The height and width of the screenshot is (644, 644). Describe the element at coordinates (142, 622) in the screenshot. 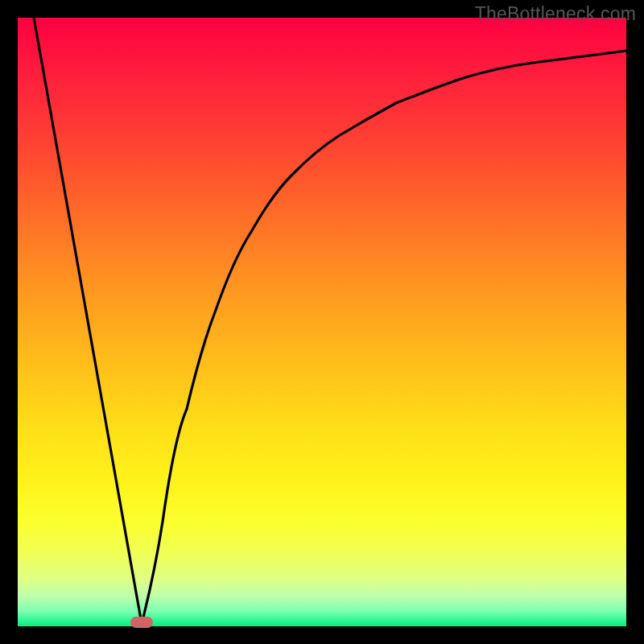

I see `bottleneck-marker` at that location.